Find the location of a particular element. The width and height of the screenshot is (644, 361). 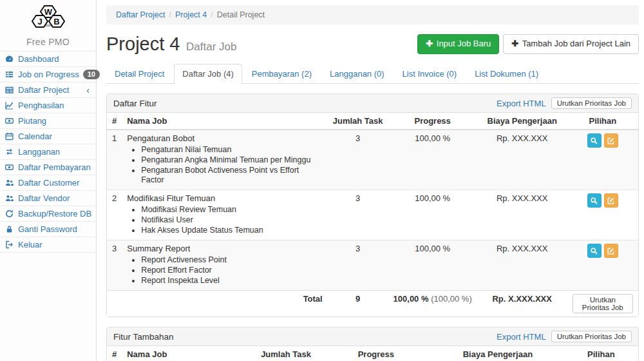

tab-list-dokumen: List Dokumen (1) is located at coordinates (506, 73).